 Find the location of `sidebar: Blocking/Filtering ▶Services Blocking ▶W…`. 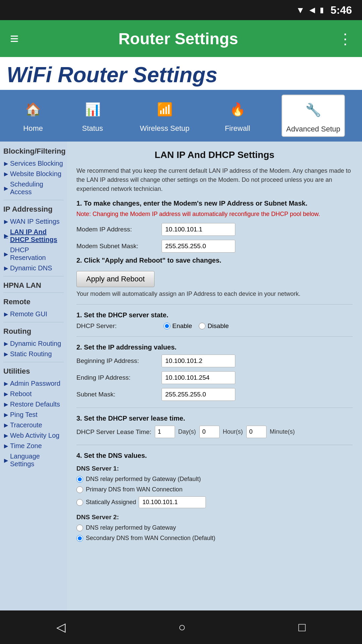

sidebar: Blocking/Filtering ▶Services Blocking ▶W… is located at coordinates (34, 376).